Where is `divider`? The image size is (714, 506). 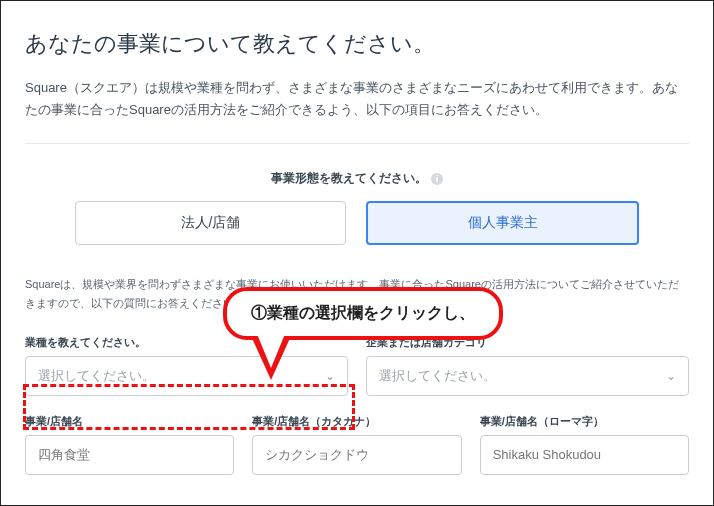
divider is located at coordinates (357, 144).